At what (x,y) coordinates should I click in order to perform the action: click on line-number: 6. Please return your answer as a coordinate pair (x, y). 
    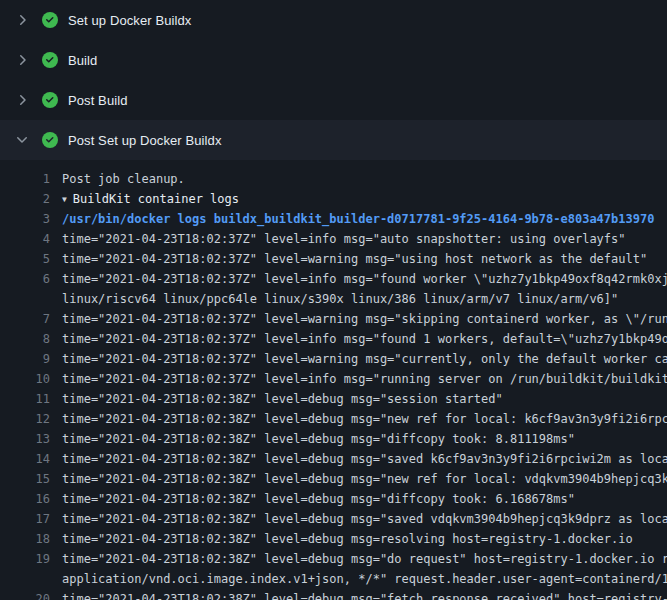
    Looking at the image, I should click on (25, 279).